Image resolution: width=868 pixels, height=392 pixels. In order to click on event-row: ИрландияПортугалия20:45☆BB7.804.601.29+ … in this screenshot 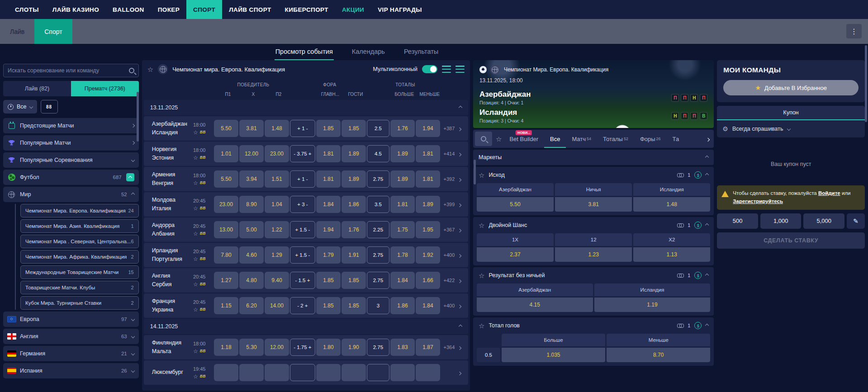, I will do `click(306, 255)`.